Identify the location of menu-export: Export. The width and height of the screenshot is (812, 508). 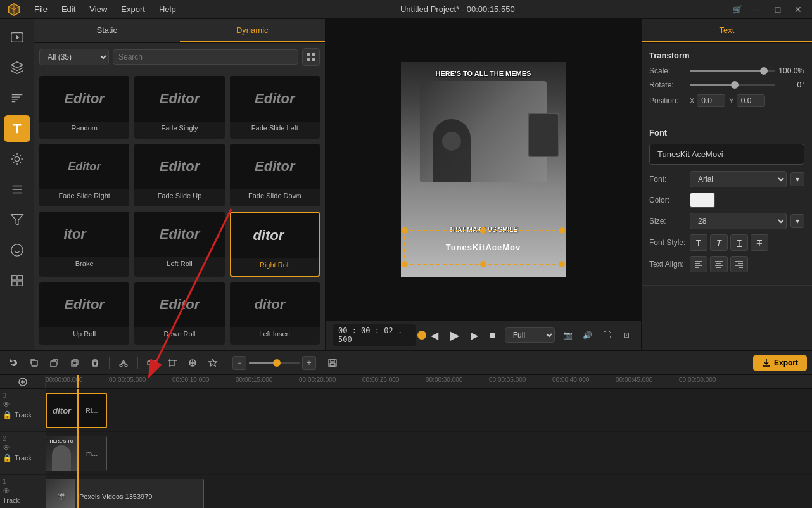
(133, 9).